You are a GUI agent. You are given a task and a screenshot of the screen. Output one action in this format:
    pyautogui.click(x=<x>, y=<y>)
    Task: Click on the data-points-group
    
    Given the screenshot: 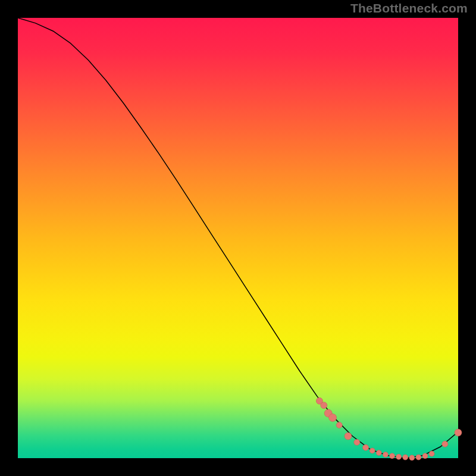 What is the action you would take?
    pyautogui.click(x=389, y=428)
    